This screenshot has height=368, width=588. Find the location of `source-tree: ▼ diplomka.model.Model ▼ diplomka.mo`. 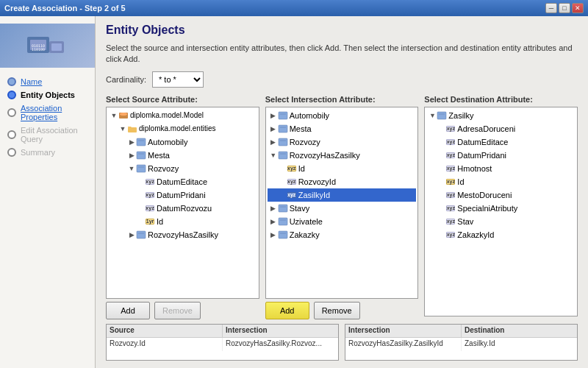

source-tree: ▼ diplomka.model.Model ▼ diplomka.mo is located at coordinates (182, 203).